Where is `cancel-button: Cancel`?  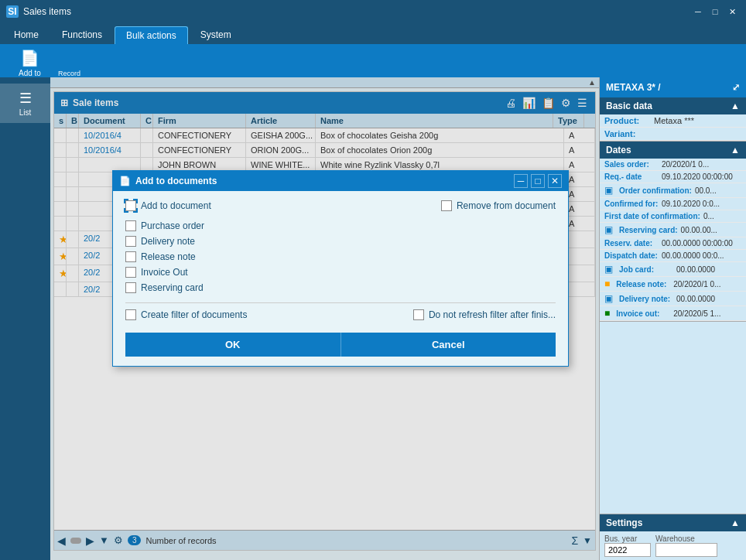
cancel-button: Cancel is located at coordinates (449, 345).